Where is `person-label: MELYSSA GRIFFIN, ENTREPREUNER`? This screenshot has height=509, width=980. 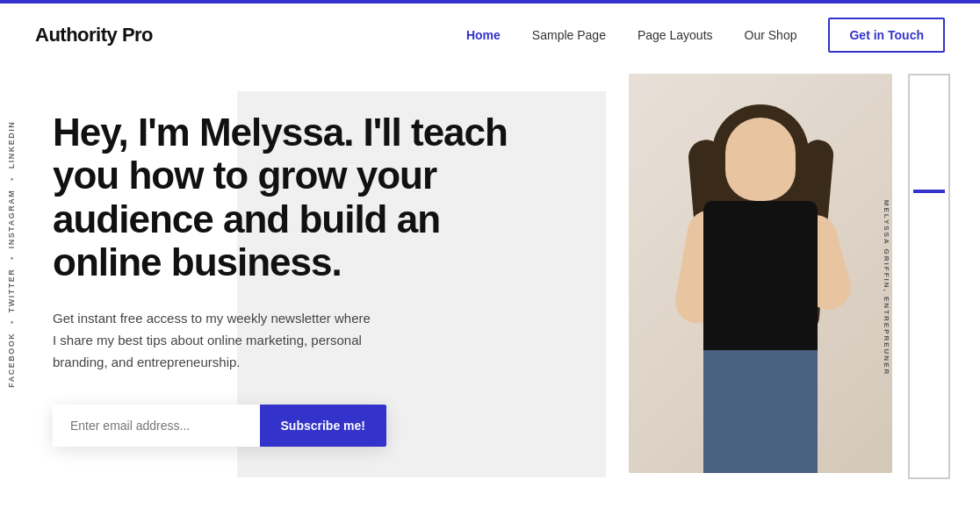 person-label: MELYSSA GRIFFIN, ENTREPREUNER is located at coordinates (887, 288).